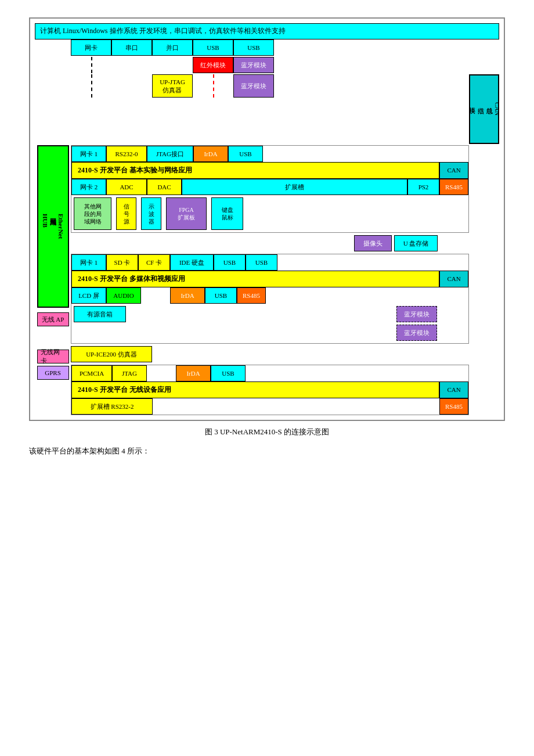 Image resolution: width=534 pixels, height=756 pixels. Describe the element at coordinates (213, 65) in the screenshot. I see `cell-infrared: 红外模块` at that location.